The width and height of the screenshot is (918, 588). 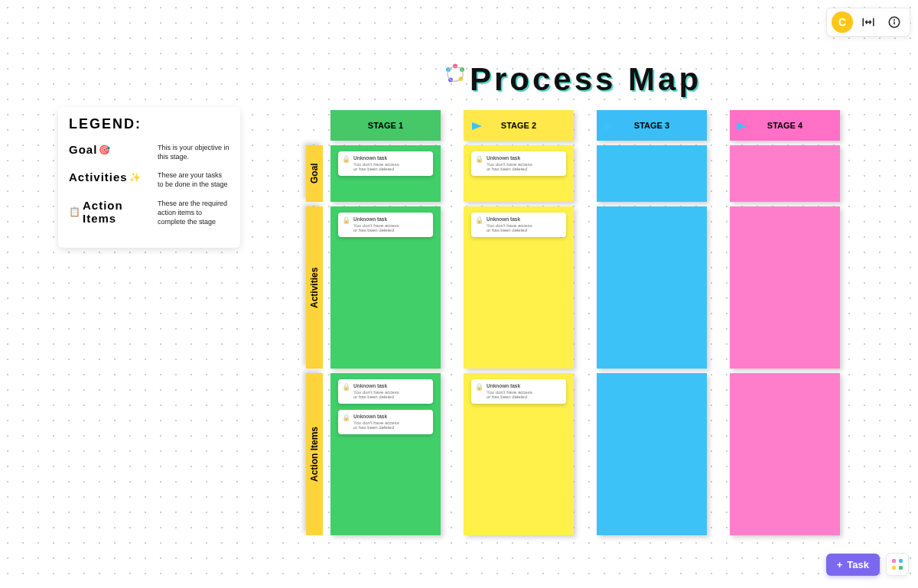 I want to click on legend-row-goal: Goal🎯 This is your objective in this sta…, so click(x=149, y=152).